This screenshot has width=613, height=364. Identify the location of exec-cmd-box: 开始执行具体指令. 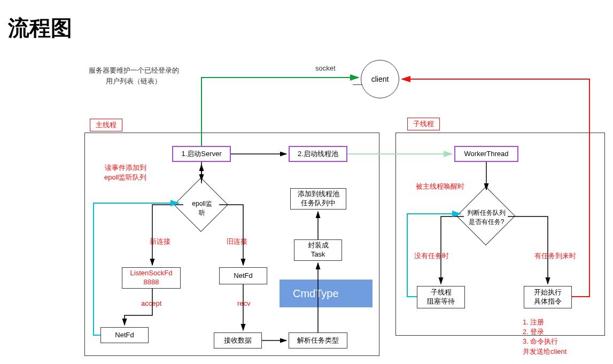
(548, 297).